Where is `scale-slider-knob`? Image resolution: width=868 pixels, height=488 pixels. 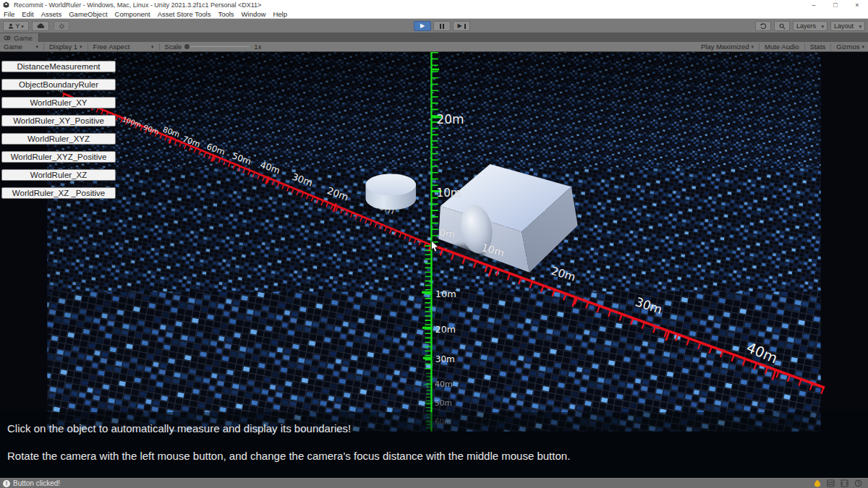
scale-slider-knob is located at coordinates (187, 46).